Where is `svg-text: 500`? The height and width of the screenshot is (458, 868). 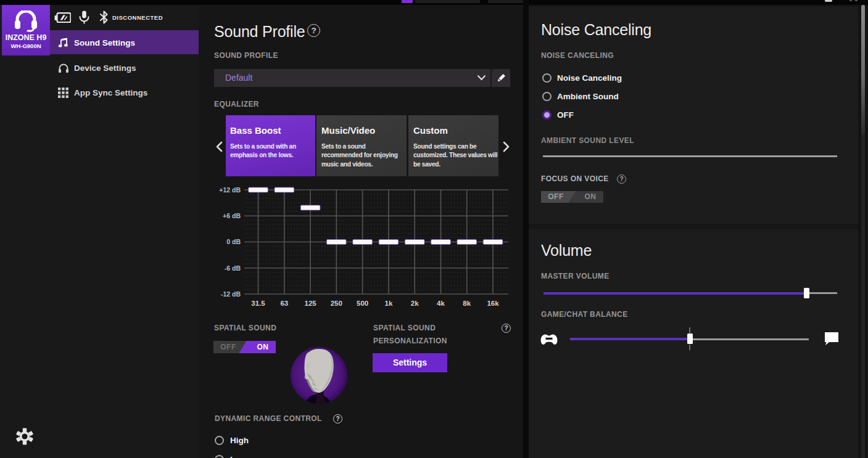 svg-text: 500 is located at coordinates (363, 303).